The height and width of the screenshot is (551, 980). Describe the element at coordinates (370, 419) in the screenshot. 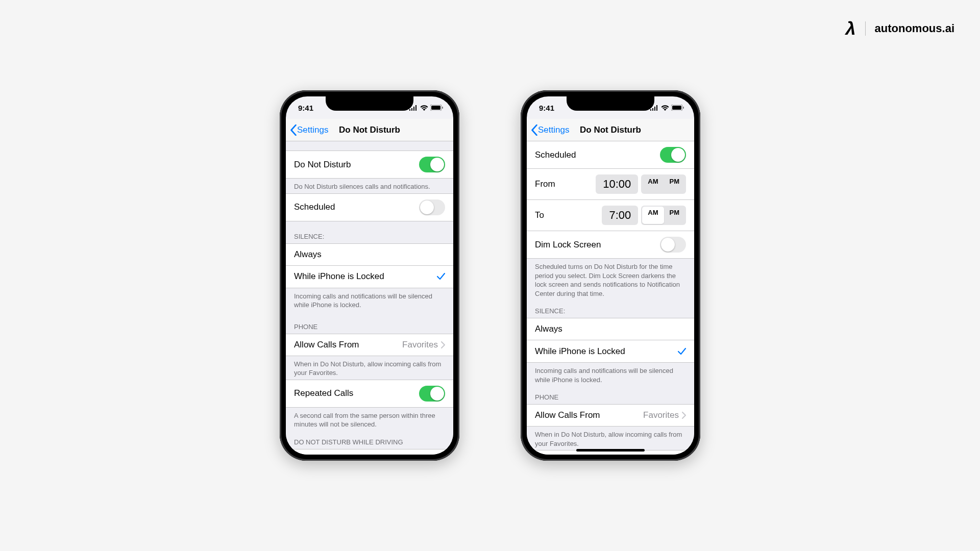

I see `repeated-footer: A second call from the same person withi…` at that location.